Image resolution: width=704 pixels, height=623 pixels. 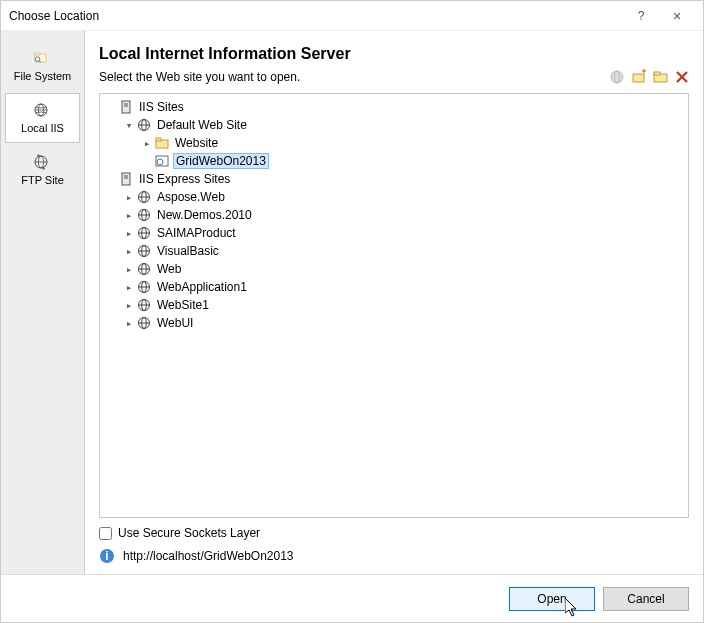 I want to click on info-row: i http://localhost/GridWebOn2013, so click(x=394, y=556).